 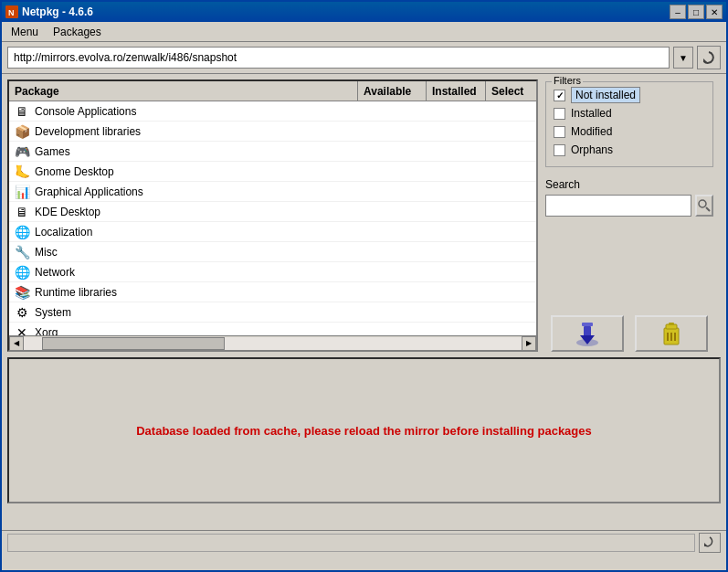 I want to click on url-refresh-button, so click(x=709, y=58).